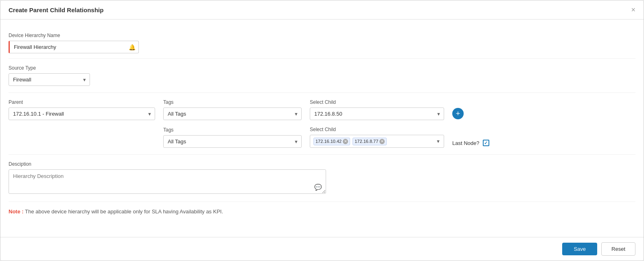 The height and width of the screenshot is (261, 644). Describe the element at coordinates (56, 10) in the screenshot. I see `modal-title: Create Parent Child Relationship` at that location.